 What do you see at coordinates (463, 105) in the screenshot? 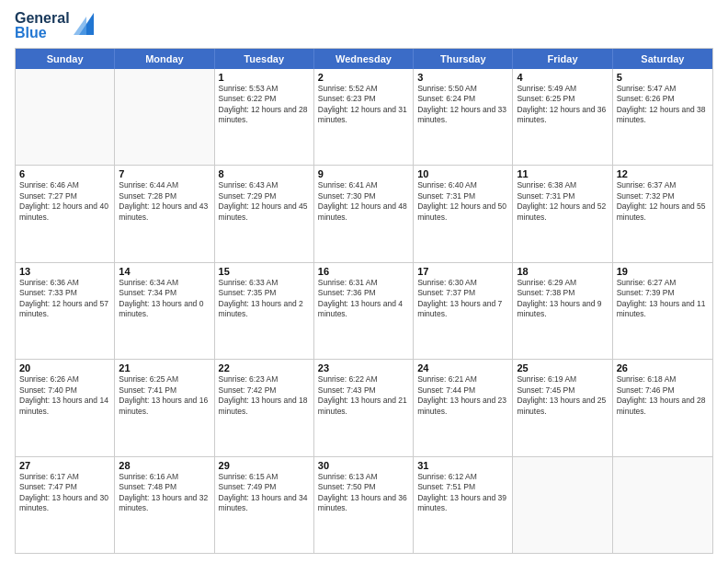
I see `cell-info: Sunrise: 5:50 AM Sunset: 6:24 PM Dayligh…` at bounding box center [463, 105].